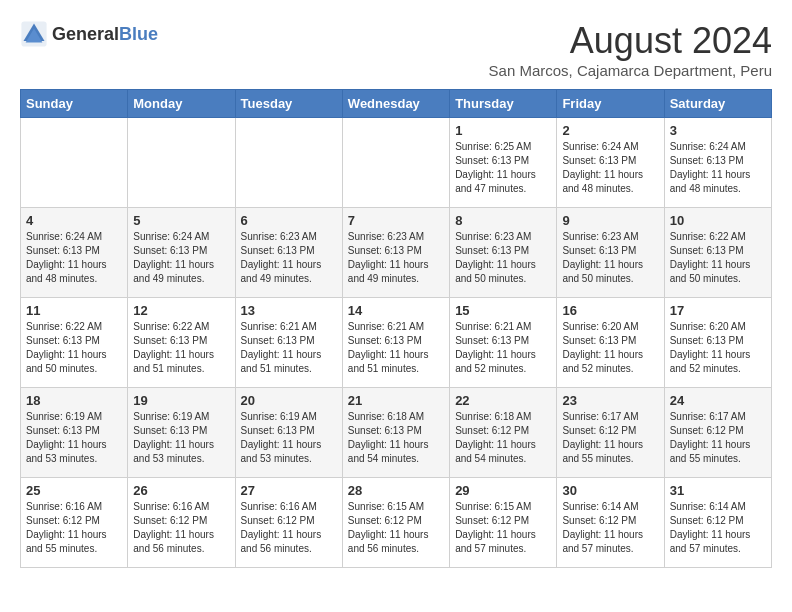  I want to click on cell-2-4: 15Sunrise: 6:21 AM Sunset: 6:13 PM Dayli…, so click(504, 343).